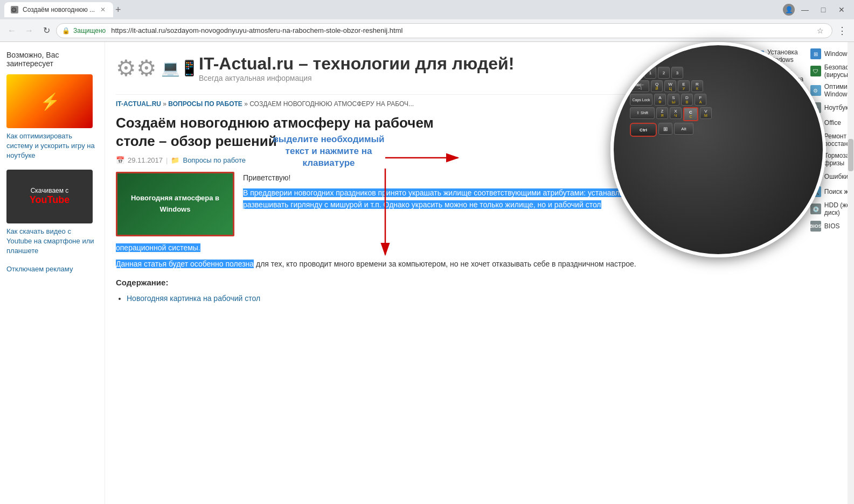 This screenshot has height=504, width=854. What do you see at coordinates (119, 10) in the screenshot?
I see `new-tab-button: +` at bounding box center [119, 10].